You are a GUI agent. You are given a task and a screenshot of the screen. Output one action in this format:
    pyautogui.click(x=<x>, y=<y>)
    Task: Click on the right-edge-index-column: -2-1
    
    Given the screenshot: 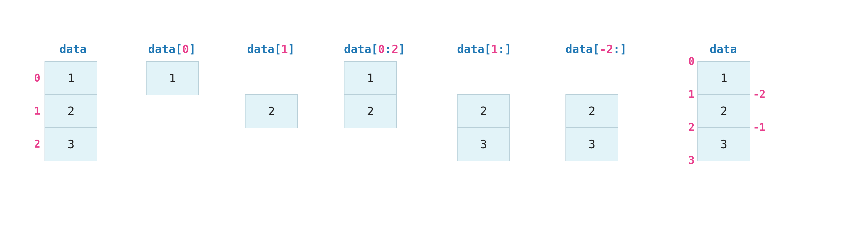 What is the action you would take?
    pyautogui.click(x=760, y=112)
    